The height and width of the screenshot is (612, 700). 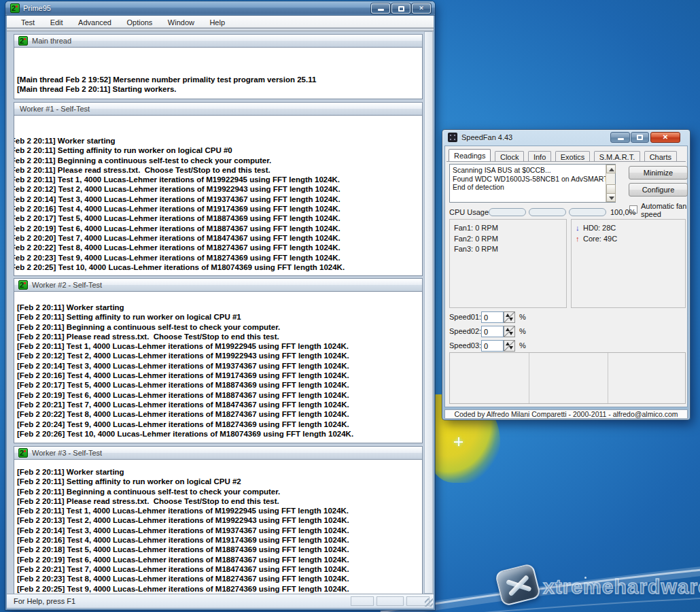 What do you see at coordinates (492, 332) in the screenshot?
I see `speed02-input` at bounding box center [492, 332].